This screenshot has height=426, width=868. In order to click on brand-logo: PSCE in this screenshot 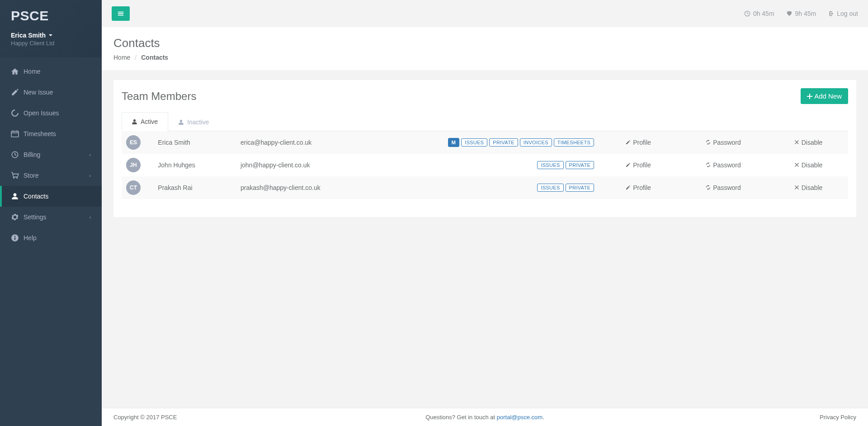, I will do `click(51, 16)`.